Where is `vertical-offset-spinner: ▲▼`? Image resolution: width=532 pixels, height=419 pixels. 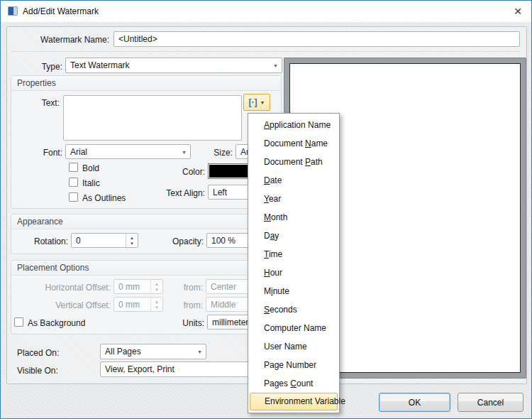 vertical-offset-spinner: ▲▼ is located at coordinates (156, 304).